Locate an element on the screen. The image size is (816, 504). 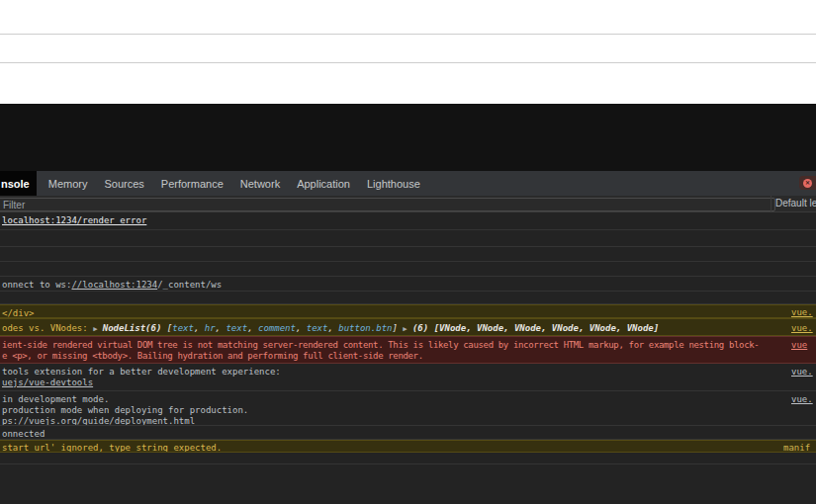
webpage-dark-section is located at coordinates (408, 137).